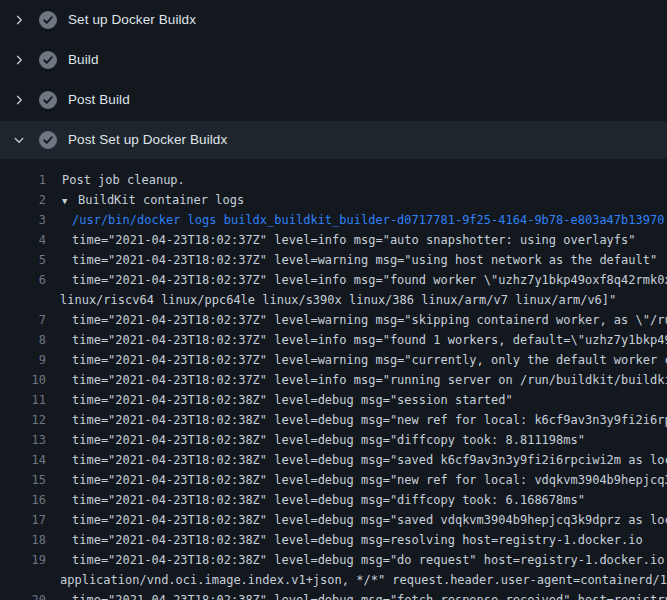 The image size is (667, 600). What do you see at coordinates (334, 595) in the screenshot?
I see `log-line: 20time="2021-04-23T18:02:38Z" level=debu…` at bounding box center [334, 595].